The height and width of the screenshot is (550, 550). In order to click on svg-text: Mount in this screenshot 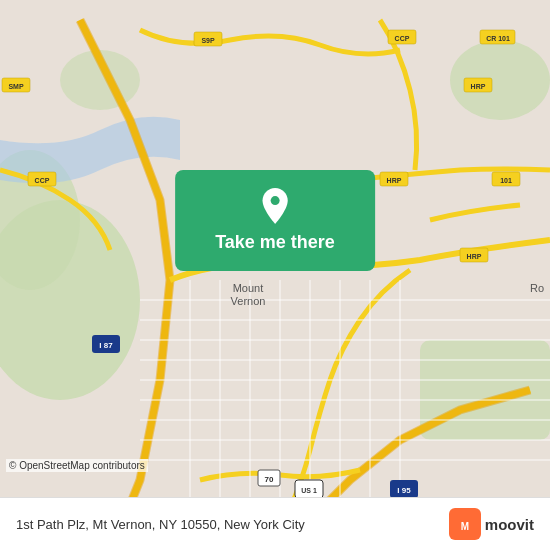, I will do `click(248, 288)`.